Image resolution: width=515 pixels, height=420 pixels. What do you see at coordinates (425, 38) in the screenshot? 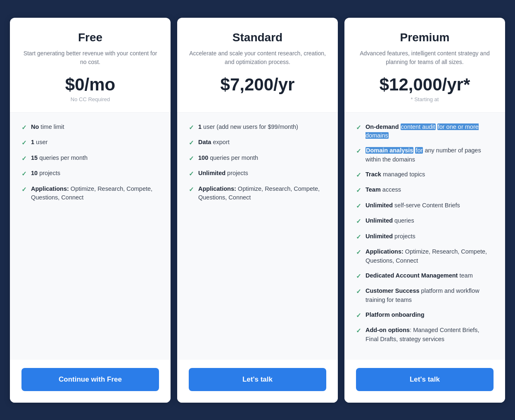
I see `plan-name-premium: Premium` at bounding box center [425, 38].